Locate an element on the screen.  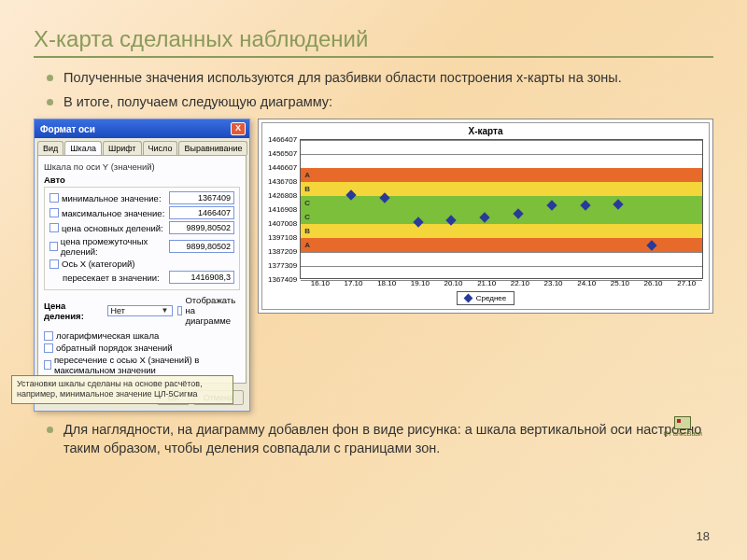
axis-x-input: 1416908,3 is located at coordinates (202, 277).